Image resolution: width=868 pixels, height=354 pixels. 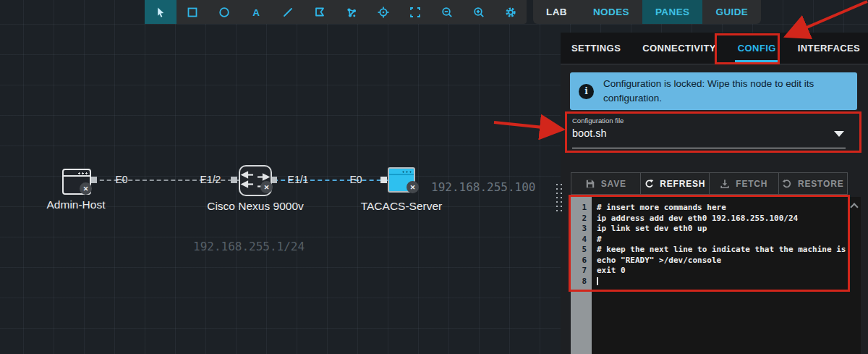 What do you see at coordinates (716, 275) in the screenshot?
I see `config-editor: 12345678 # insert more commands hereip a…` at bounding box center [716, 275].